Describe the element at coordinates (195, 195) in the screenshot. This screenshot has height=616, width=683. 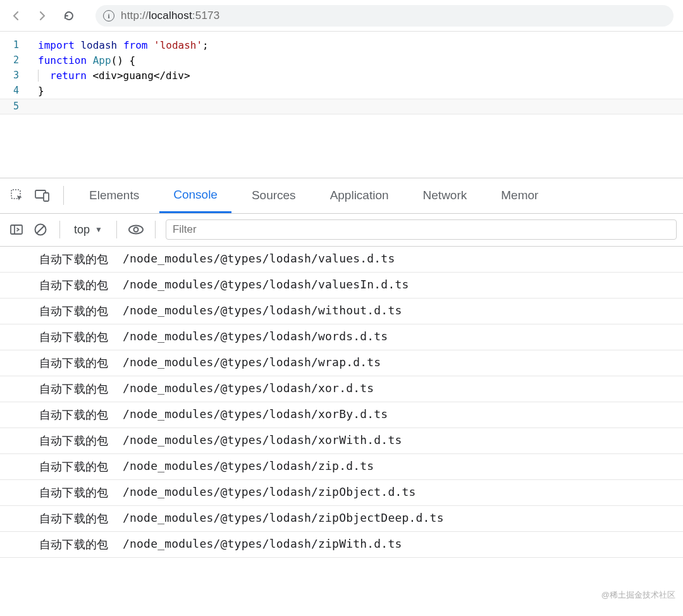
I see `tab-console: Console` at that location.